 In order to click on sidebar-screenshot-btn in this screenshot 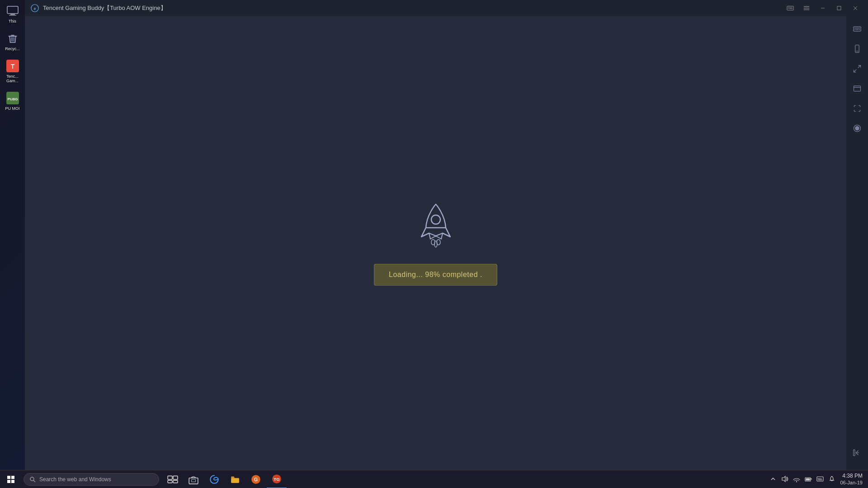, I will do `click(857, 108)`.